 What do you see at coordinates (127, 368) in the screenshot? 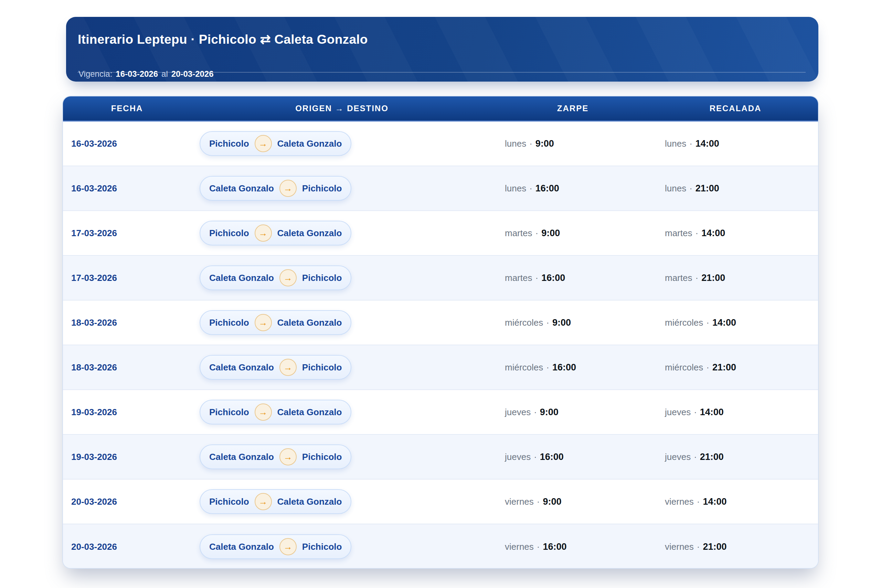
I see `row-date: 18-03-2026` at bounding box center [127, 368].